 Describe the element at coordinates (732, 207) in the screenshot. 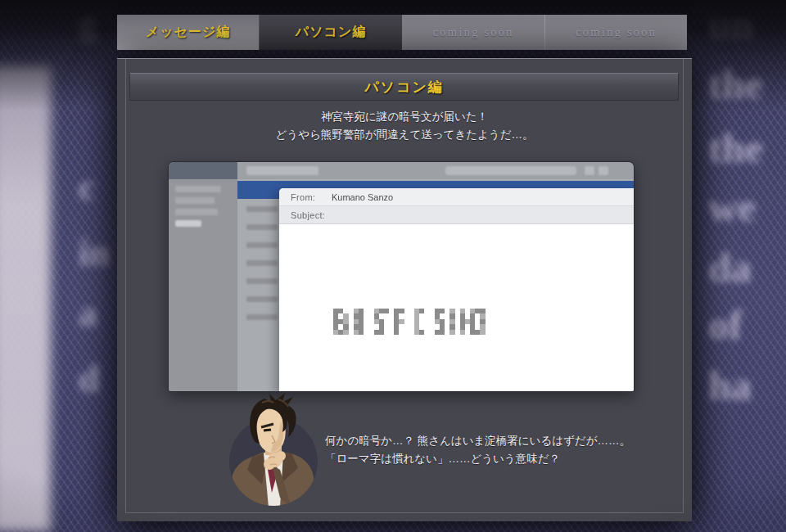

I see `background-word: we` at that location.